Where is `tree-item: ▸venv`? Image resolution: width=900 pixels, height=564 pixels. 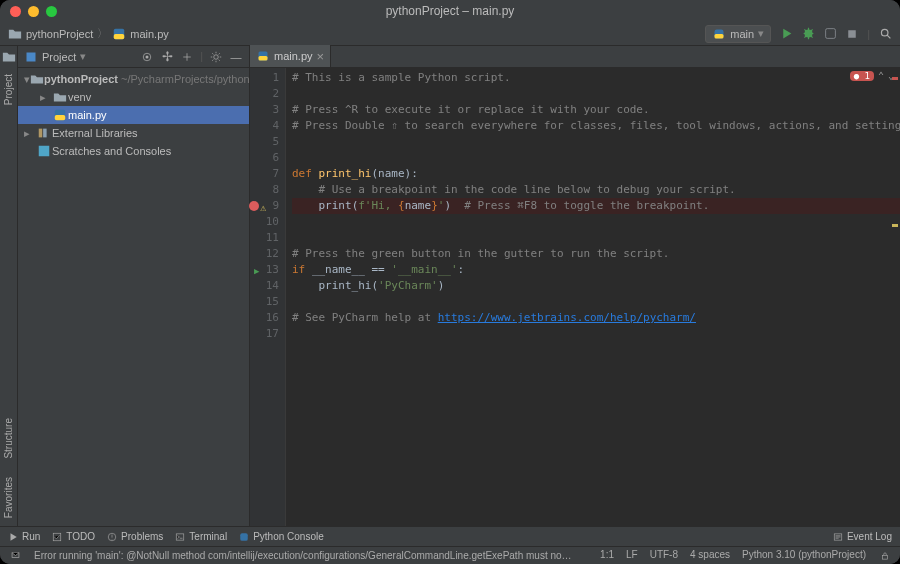 tree-item: ▸venv is located at coordinates (134, 97).